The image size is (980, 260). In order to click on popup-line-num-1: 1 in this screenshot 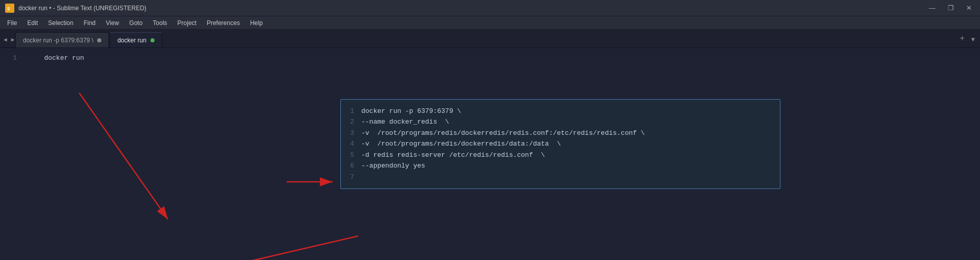, I will do `click(347, 111)`.